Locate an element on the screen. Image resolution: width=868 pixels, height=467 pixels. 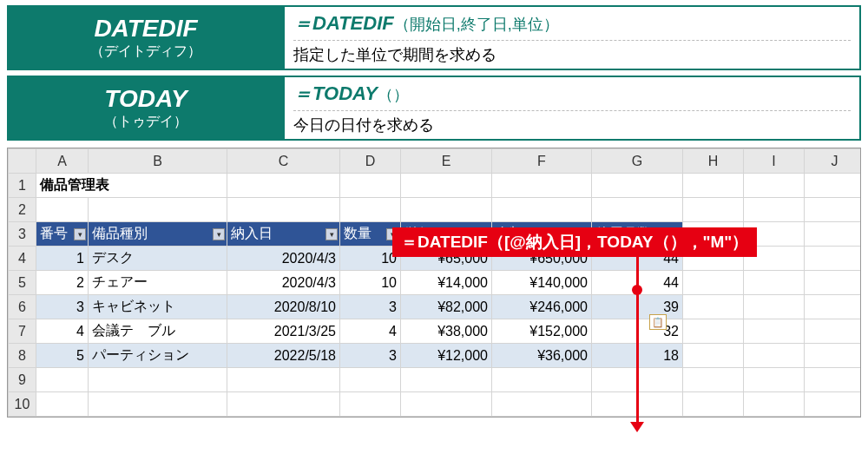
cell-item: デスク is located at coordinates (158, 259).